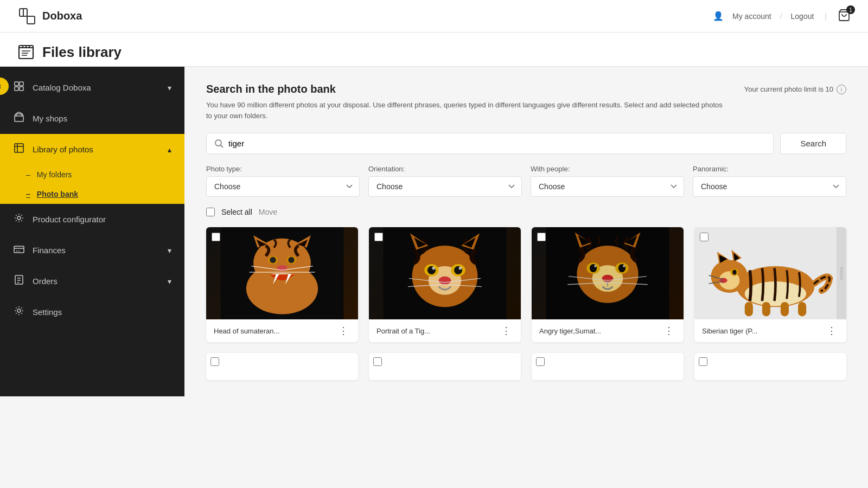 The image size is (868, 488). I want to click on sidebar-item-label: Library of photos, so click(63, 150).